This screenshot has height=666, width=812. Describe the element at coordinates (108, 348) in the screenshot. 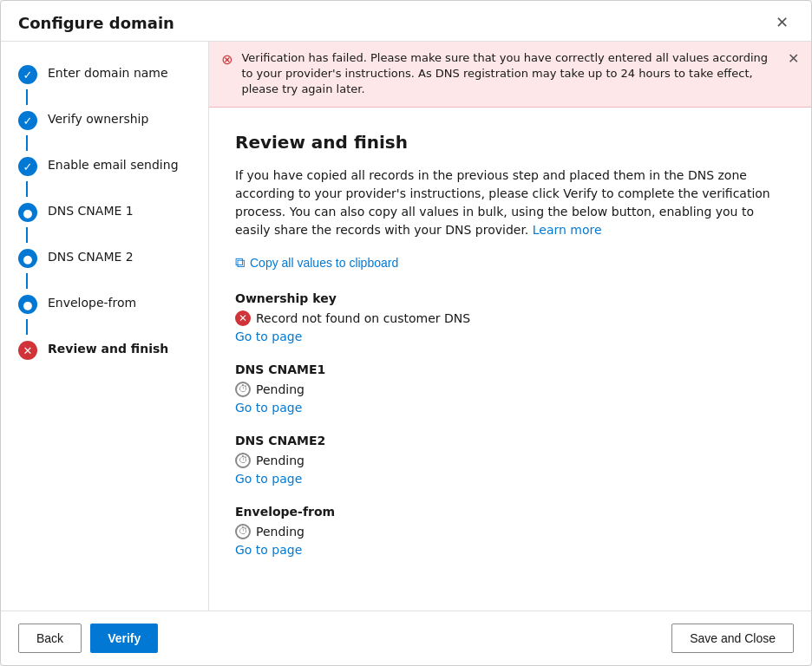

I see `step-label-review-finish: Review and finish` at that location.